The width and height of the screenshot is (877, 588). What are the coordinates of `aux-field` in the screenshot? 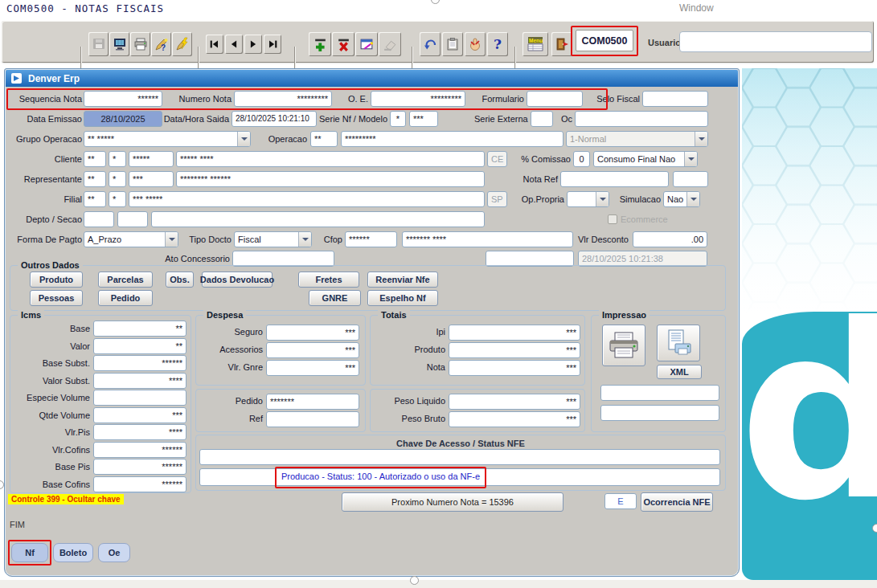 It's located at (530, 259).